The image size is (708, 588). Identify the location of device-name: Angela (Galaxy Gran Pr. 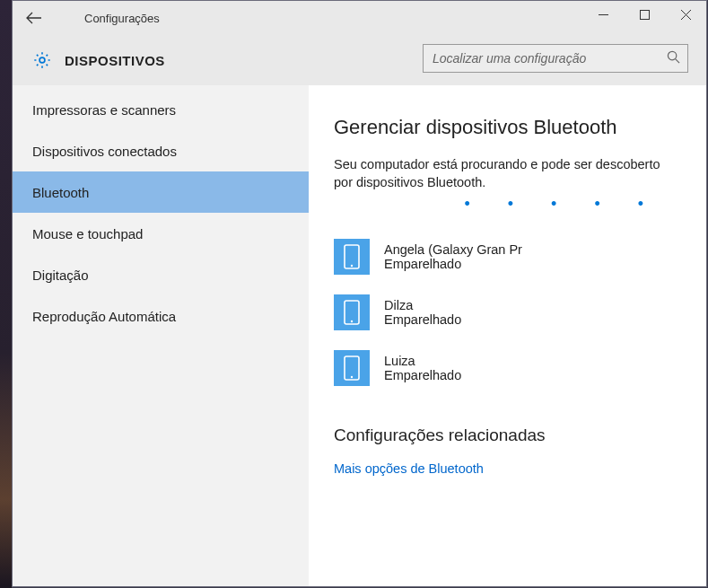
(453, 250).